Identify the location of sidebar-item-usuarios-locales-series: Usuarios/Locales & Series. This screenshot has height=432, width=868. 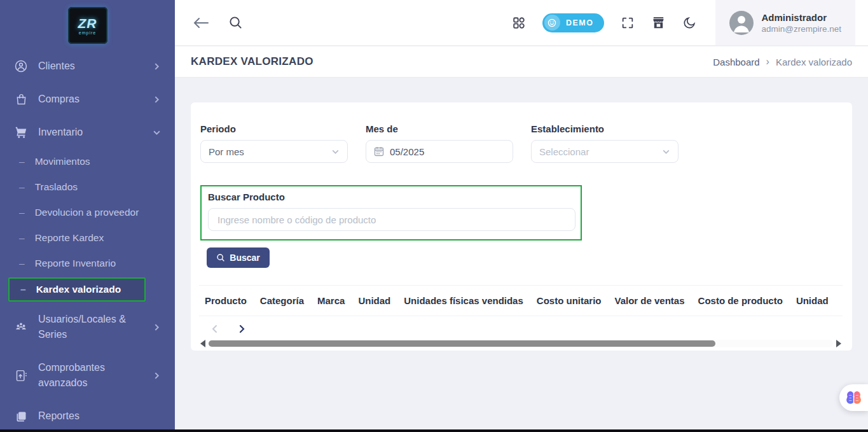
(88, 327).